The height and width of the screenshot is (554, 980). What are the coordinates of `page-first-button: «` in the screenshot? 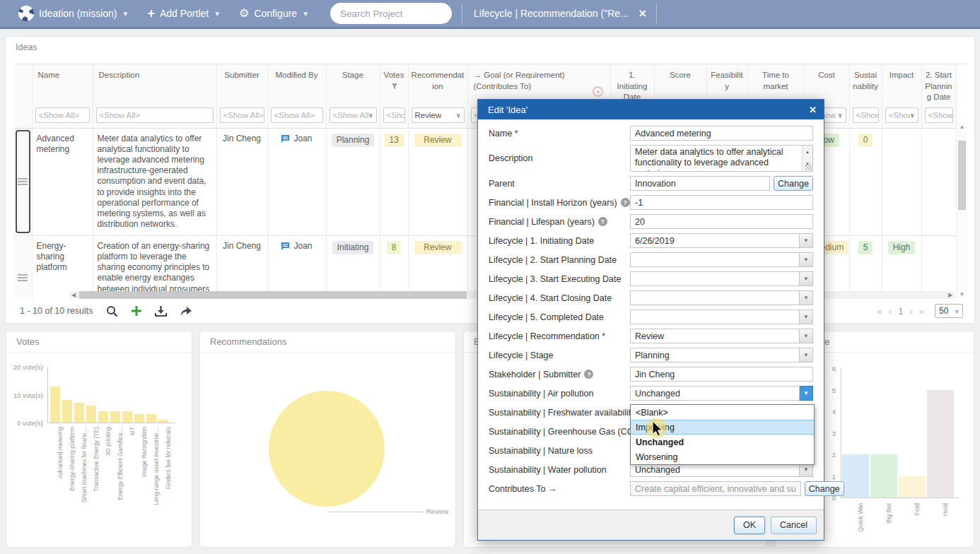 It's located at (880, 311).